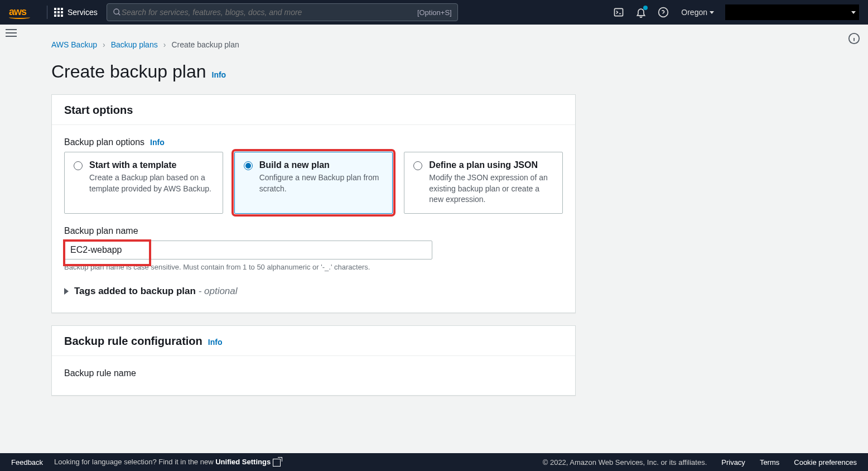 The image size is (868, 471). What do you see at coordinates (66, 291) in the screenshot?
I see `triangle-right-icon` at bounding box center [66, 291].